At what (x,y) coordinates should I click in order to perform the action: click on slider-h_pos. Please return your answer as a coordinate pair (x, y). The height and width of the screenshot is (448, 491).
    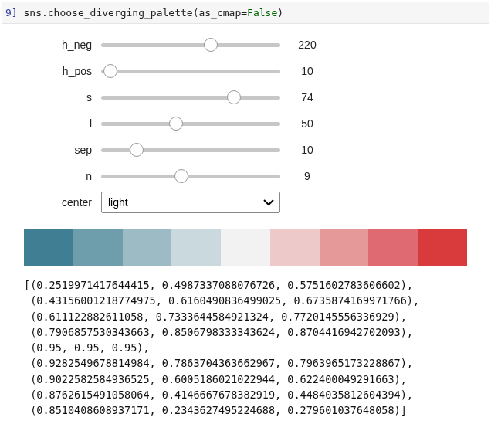
    Looking at the image, I should click on (191, 71).